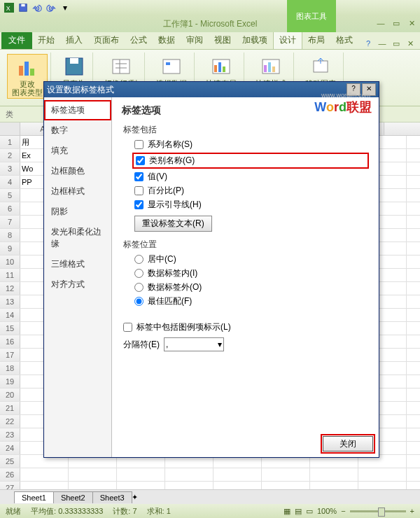 Image resolution: width=420 pixels, height=518 pixels. What do you see at coordinates (10, 448) in the screenshot?
I see `row-header: 24` at bounding box center [10, 448].